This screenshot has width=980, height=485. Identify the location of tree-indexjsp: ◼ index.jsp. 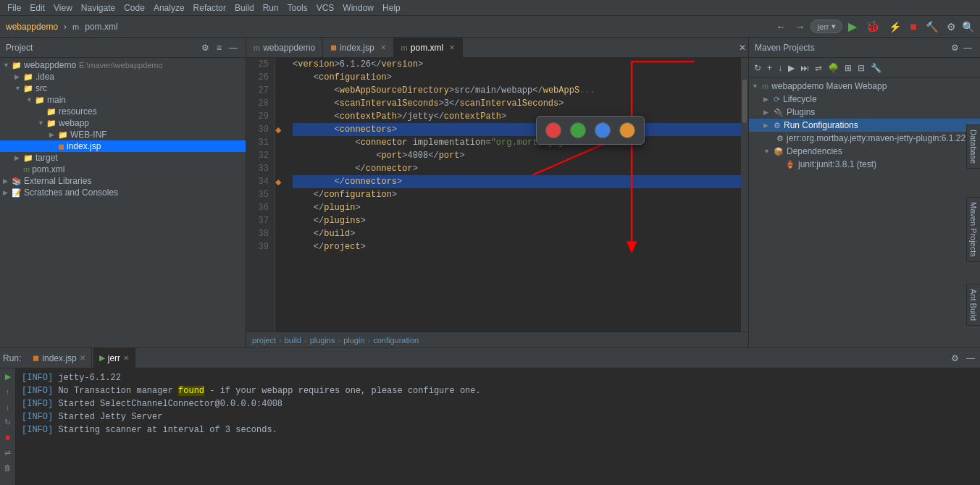
(123, 146).